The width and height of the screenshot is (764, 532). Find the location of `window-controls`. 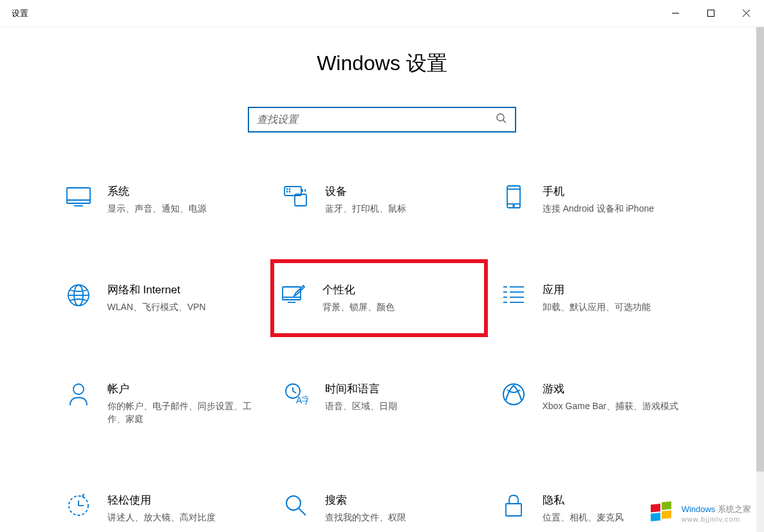

window-controls is located at coordinates (711, 14).